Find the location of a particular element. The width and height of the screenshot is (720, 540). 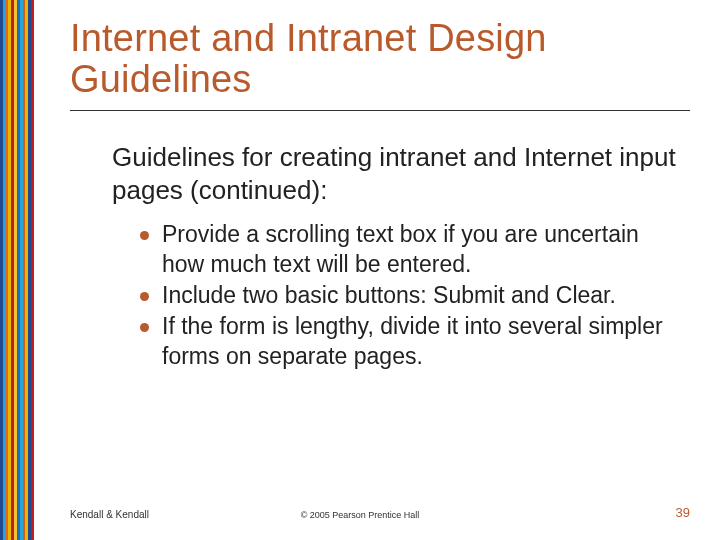

title-underline is located at coordinates (380, 110).